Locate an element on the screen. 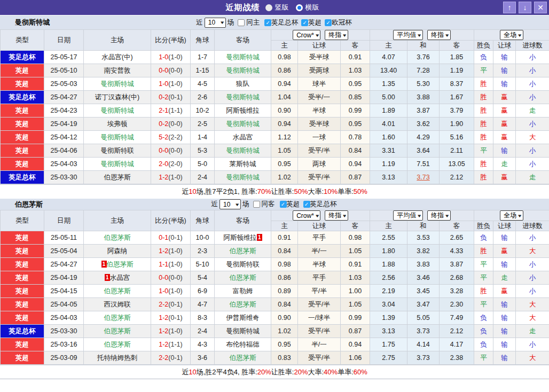 The width and height of the screenshot is (549, 392). handicap-away-odds: 1.05 is located at coordinates (356, 251).